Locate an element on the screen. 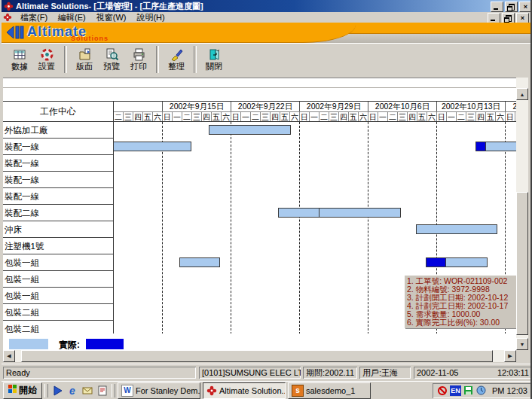  outlook-icon is located at coordinates (87, 391).